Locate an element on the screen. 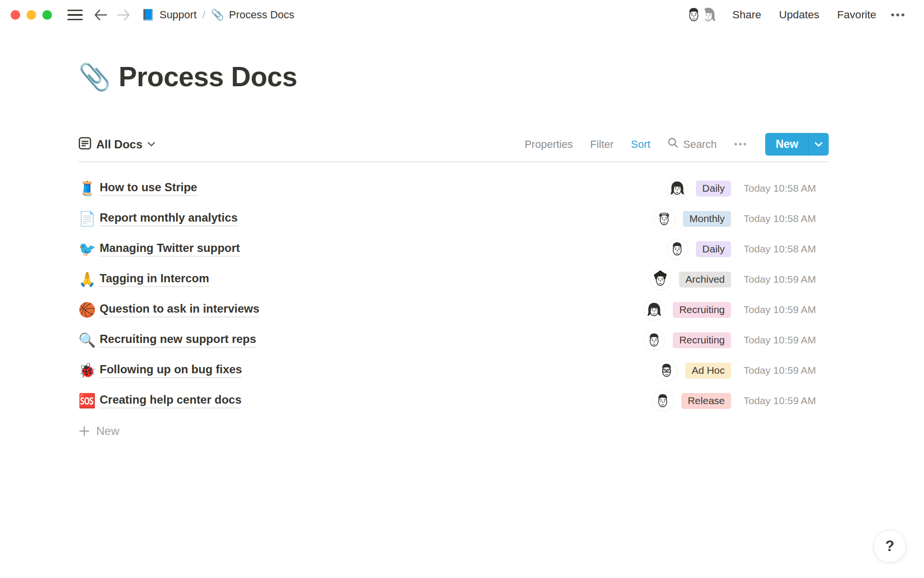 The height and width of the screenshot is (578, 924). add-new-row-label: New is located at coordinates (108, 431).